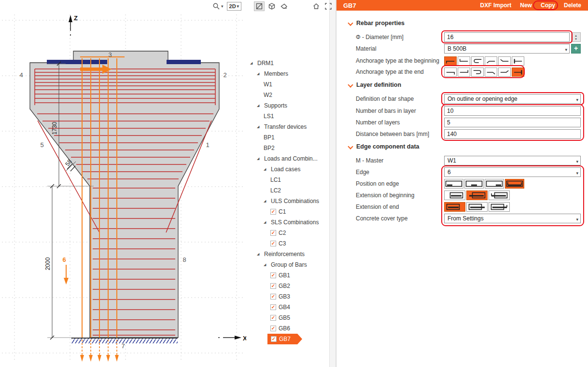 The height and width of the screenshot is (367, 588). What do you see at coordinates (288, 95) in the screenshot?
I see `tree-item-w2: W2` at bounding box center [288, 95].